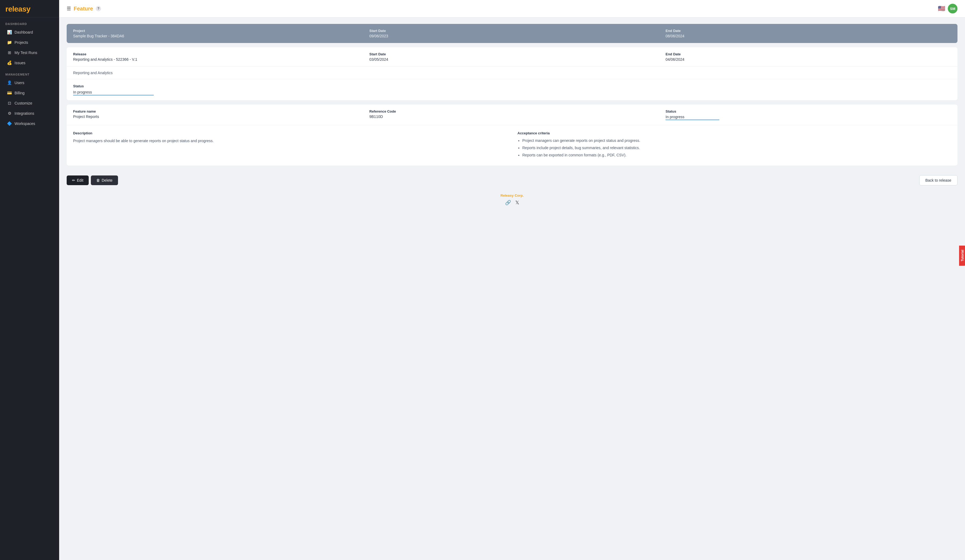  What do you see at coordinates (83, 9) in the screenshot?
I see `page-title: Feature` at bounding box center [83, 9].